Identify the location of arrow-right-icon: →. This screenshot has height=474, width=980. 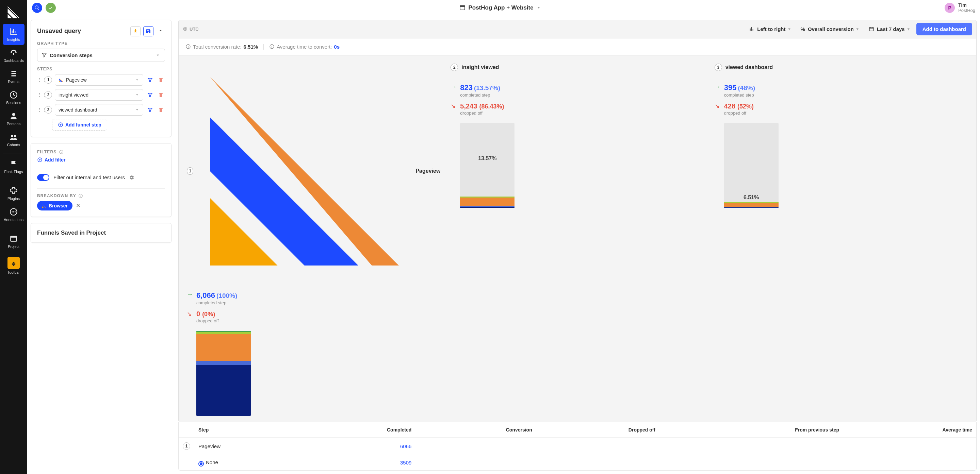
(453, 90).